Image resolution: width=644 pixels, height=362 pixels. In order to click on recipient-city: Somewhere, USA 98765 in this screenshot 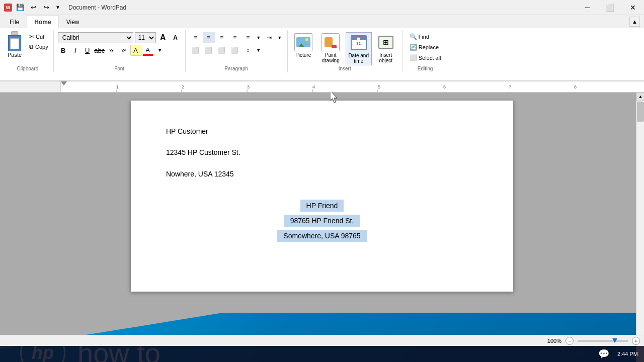, I will do `click(322, 236)`.